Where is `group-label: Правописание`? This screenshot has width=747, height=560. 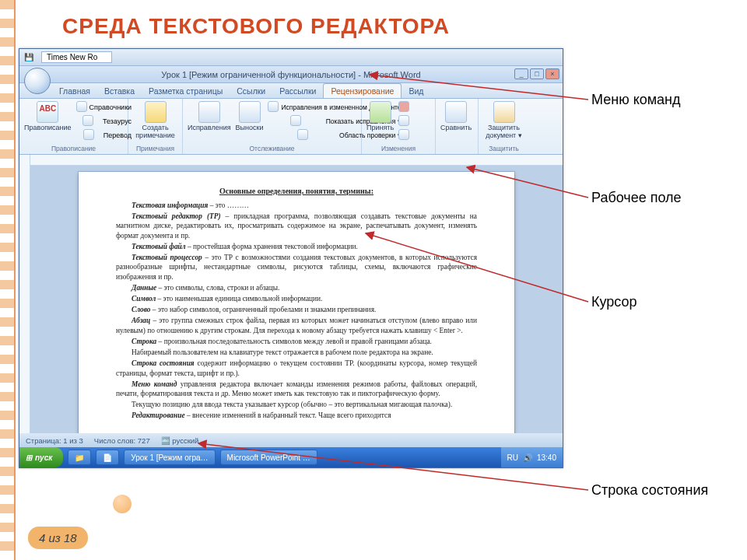 group-label: Правописание is located at coordinates (73, 149).